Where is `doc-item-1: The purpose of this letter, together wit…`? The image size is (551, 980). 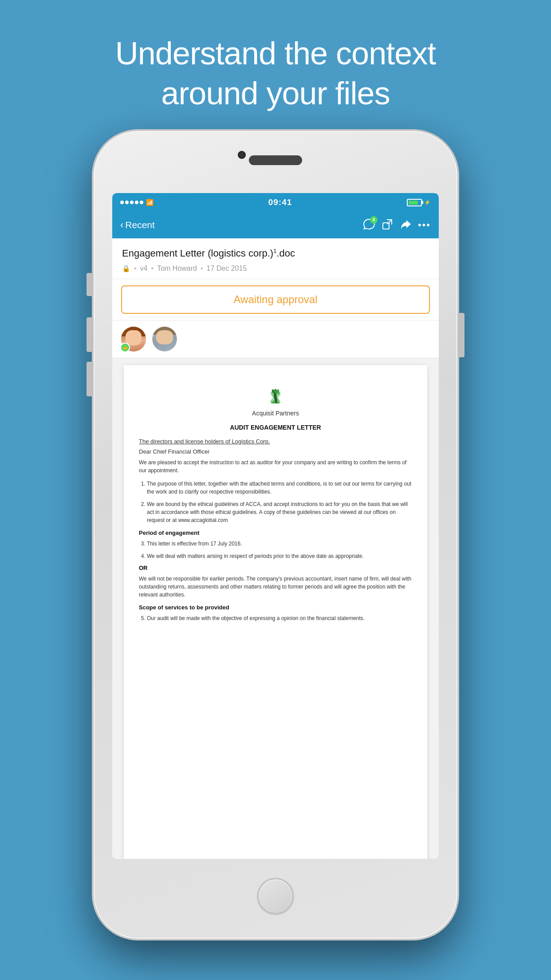
doc-item-1: The purpose of this letter, together wit… is located at coordinates (279, 488).